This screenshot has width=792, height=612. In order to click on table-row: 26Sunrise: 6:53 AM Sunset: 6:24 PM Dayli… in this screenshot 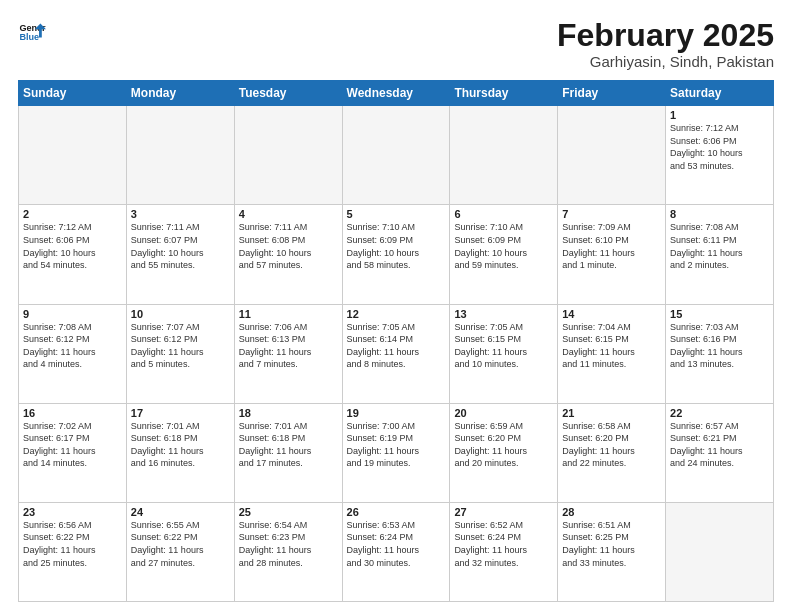, I will do `click(396, 552)`.